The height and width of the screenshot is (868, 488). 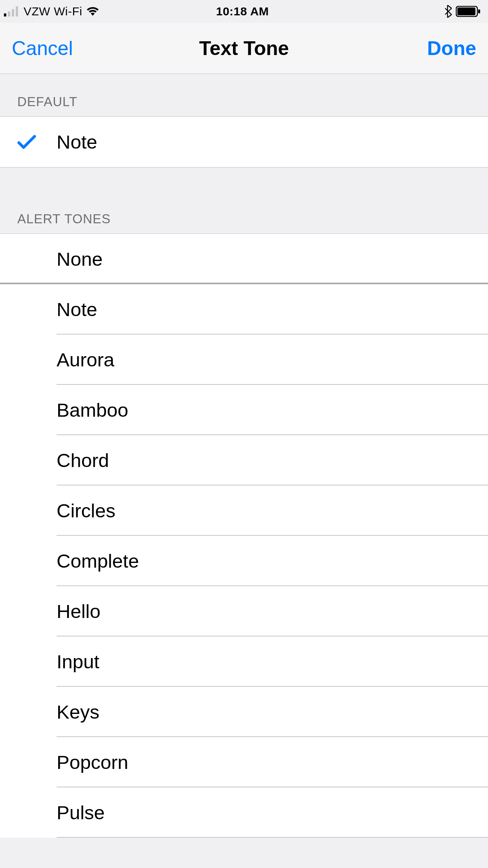 What do you see at coordinates (244, 611) in the screenshot?
I see `tone-row: Hello` at bounding box center [244, 611].